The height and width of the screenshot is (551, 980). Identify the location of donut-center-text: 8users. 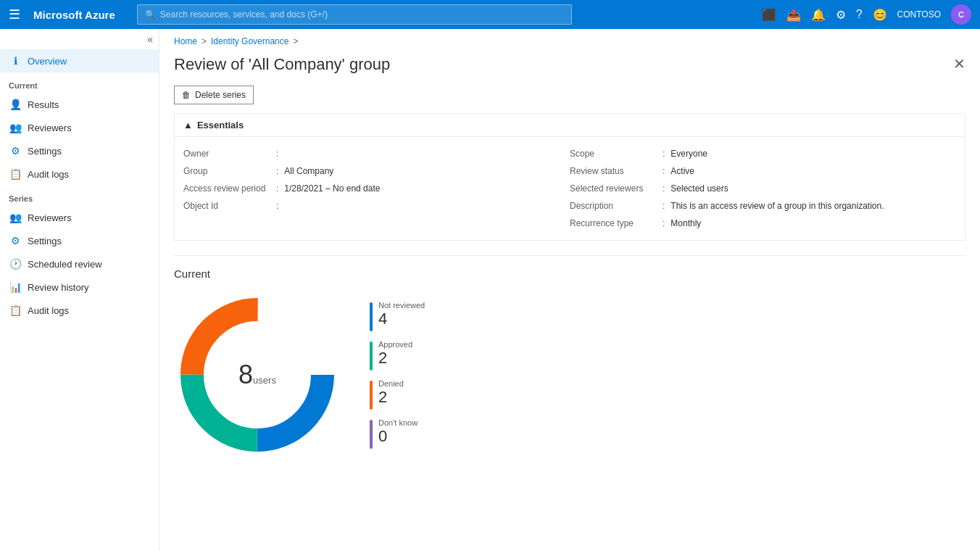
(257, 375).